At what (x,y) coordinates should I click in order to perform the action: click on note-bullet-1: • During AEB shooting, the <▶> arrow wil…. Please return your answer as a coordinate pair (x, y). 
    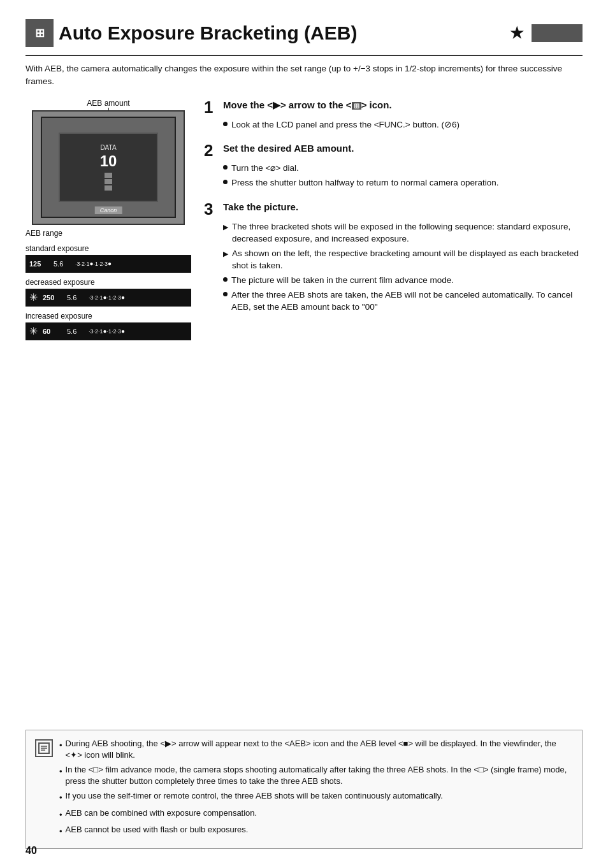
    Looking at the image, I should click on (316, 749).